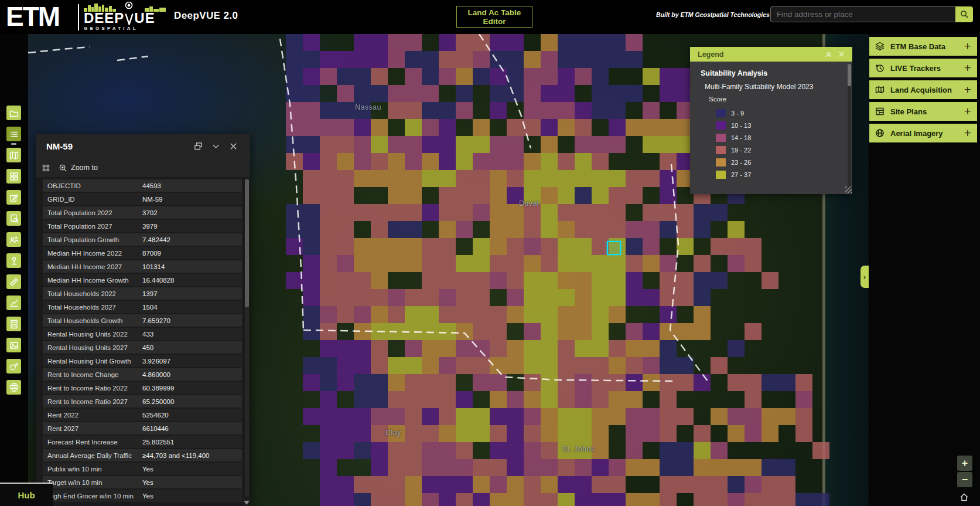 Image resolution: width=980 pixels, height=506 pixels. What do you see at coordinates (828, 55) in the screenshot?
I see `legend-collapse-button` at bounding box center [828, 55].